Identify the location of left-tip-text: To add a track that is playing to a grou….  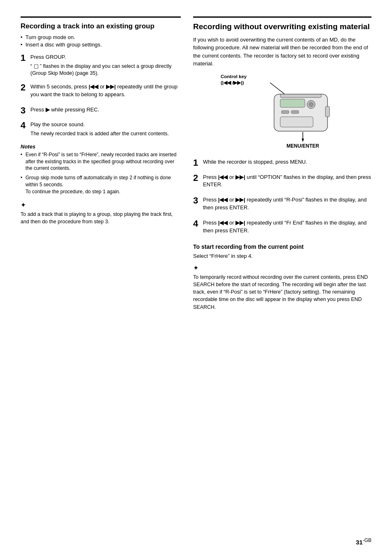
(101, 218).